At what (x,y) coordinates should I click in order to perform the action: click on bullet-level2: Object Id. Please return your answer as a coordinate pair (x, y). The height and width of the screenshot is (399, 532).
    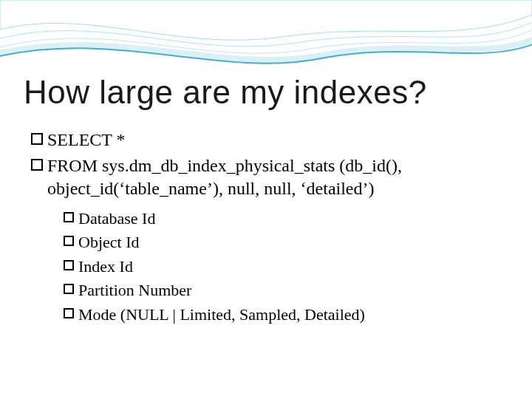
    Looking at the image, I should click on (286, 242).